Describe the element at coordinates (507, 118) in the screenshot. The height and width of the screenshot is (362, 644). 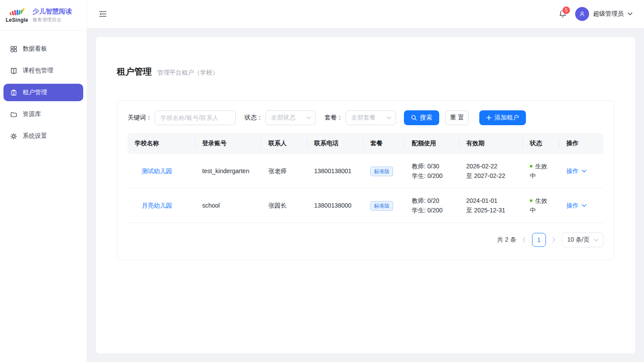
I see `add-tenant-button-label: 添加租户` at that location.